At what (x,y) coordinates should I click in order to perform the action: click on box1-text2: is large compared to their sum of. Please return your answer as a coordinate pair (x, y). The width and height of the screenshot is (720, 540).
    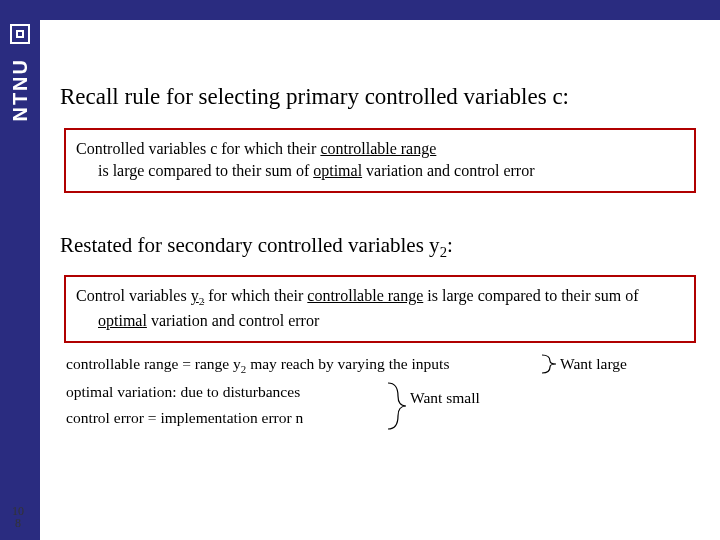
    Looking at the image, I should click on (206, 170).